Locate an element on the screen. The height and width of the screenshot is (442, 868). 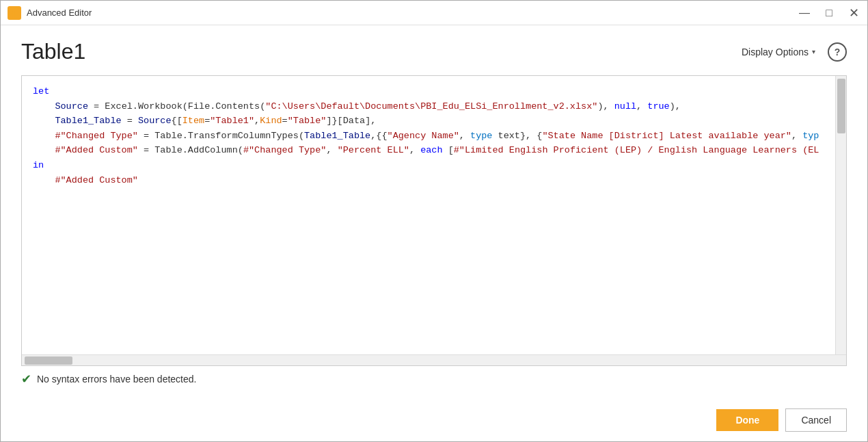
checkmark-icon: ✔ is located at coordinates (26, 379).